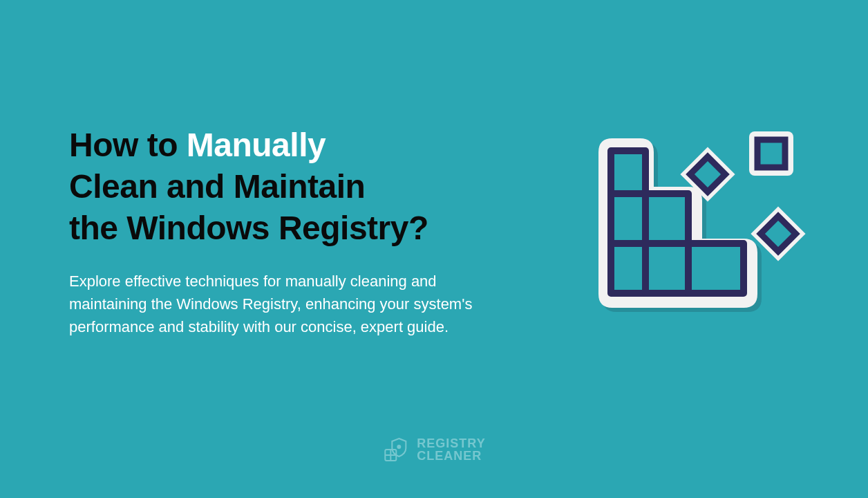 The height and width of the screenshot is (498, 868). I want to click on shield-grid-icon, so click(396, 450).